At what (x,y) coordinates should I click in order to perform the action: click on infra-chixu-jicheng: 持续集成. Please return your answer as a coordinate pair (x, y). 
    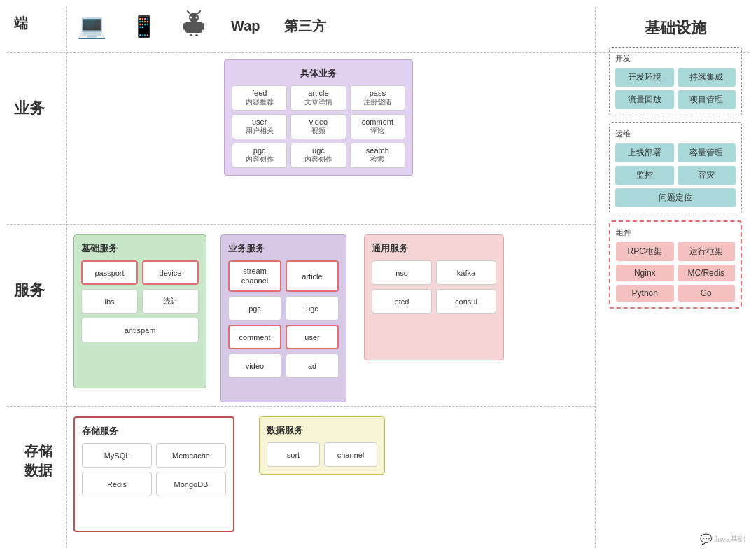
    Looking at the image, I should click on (707, 77).